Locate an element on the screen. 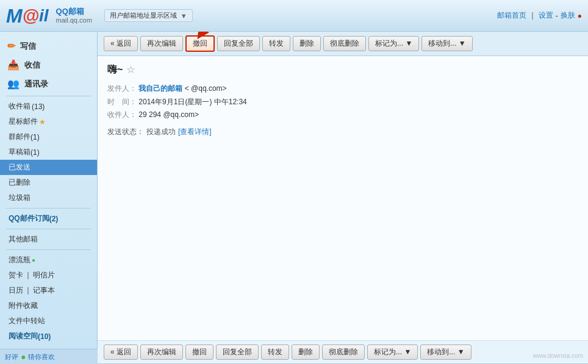 This screenshot has width=588, height=364. nav-sep2: - is located at coordinates (557, 16).